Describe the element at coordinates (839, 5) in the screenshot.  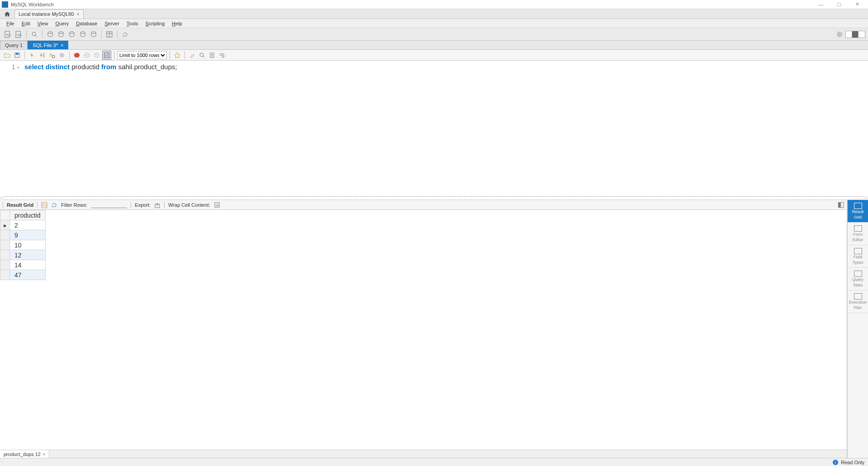
I see `maximize-button: ▢` at that location.